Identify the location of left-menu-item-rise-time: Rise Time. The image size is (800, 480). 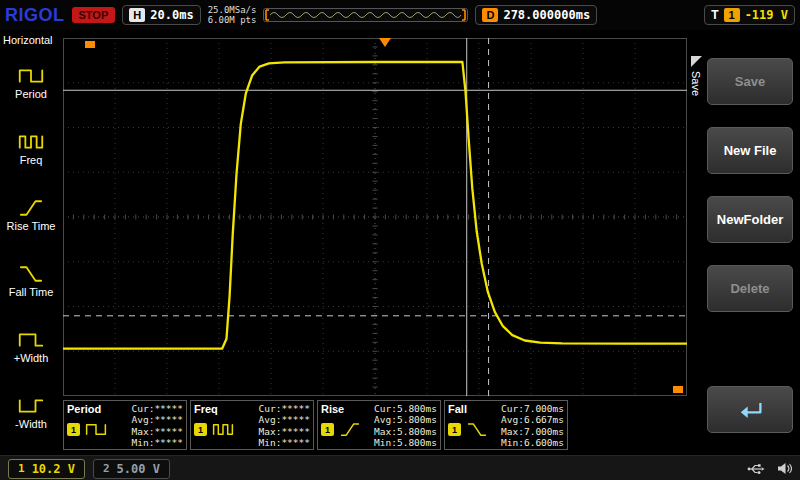
(31, 215).